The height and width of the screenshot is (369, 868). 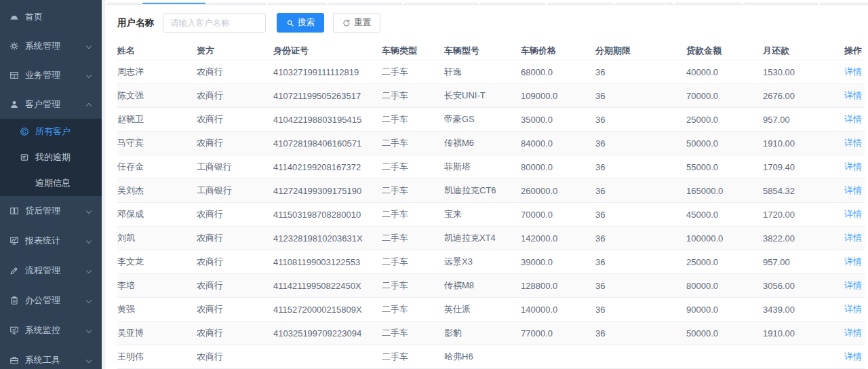 What do you see at coordinates (580, 4) in the screenshot?
I see `tab-7: 客户银行卡×` at bounding box center [580, 4].